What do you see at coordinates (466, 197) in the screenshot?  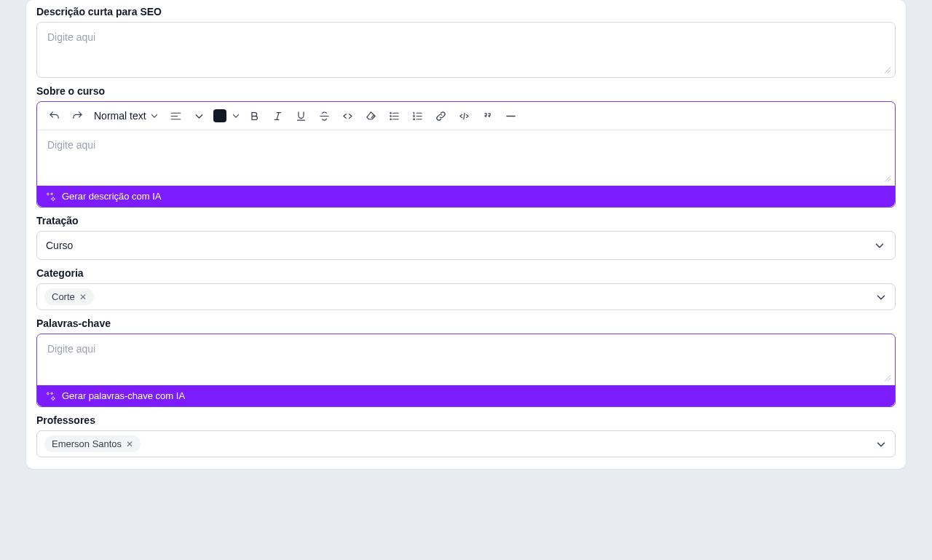 I see `generate-description-ai-button: Gerar descrição com IA` at bounding box center [466, 197].